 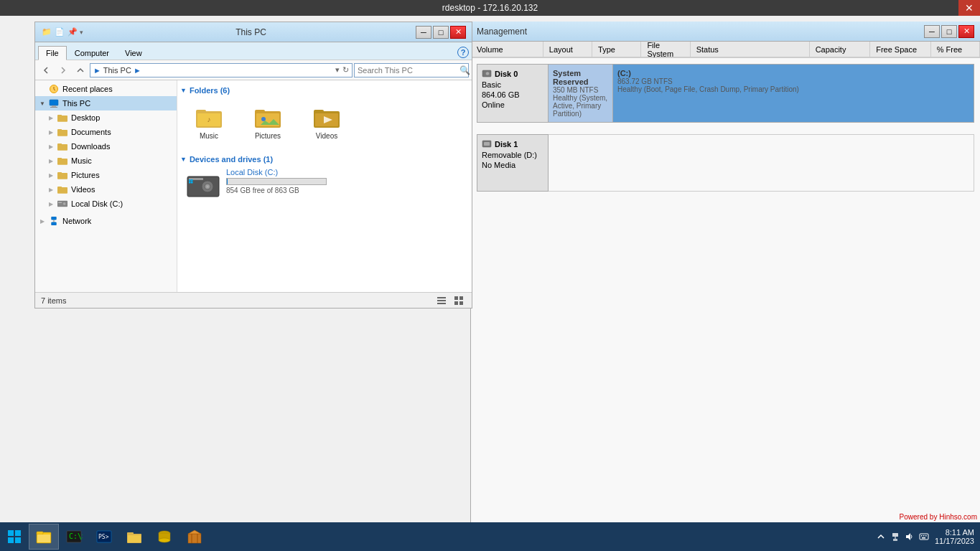 What do you see at coordinates (164, 537) in the screenshot?
I see `taskbar-btn-db` at bounding box center [164, 537].